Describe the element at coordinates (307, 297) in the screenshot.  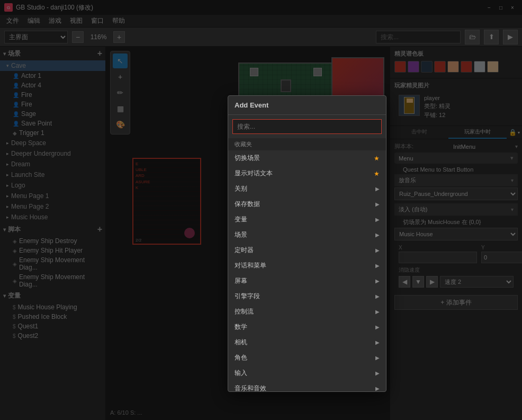
I see `modal-item-engine: 引擎字段 ▶` at that location.